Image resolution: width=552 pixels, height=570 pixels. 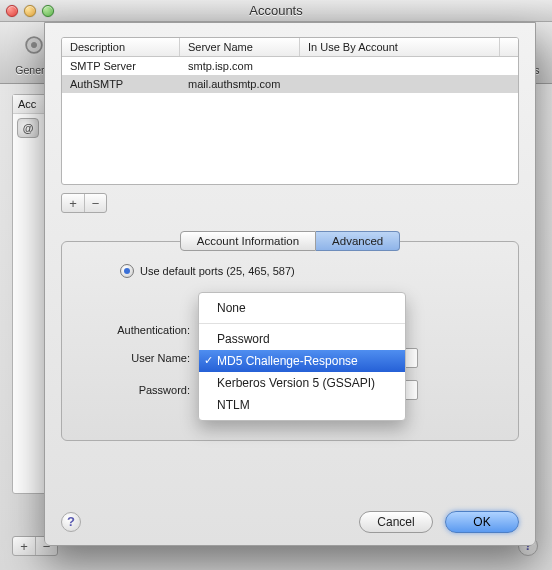 What do you see at coordinates (218, 271) in the screenshot?
I see `default-ports-label: Use default ports (25, 465, 587)` at bounding box center [218, 271].